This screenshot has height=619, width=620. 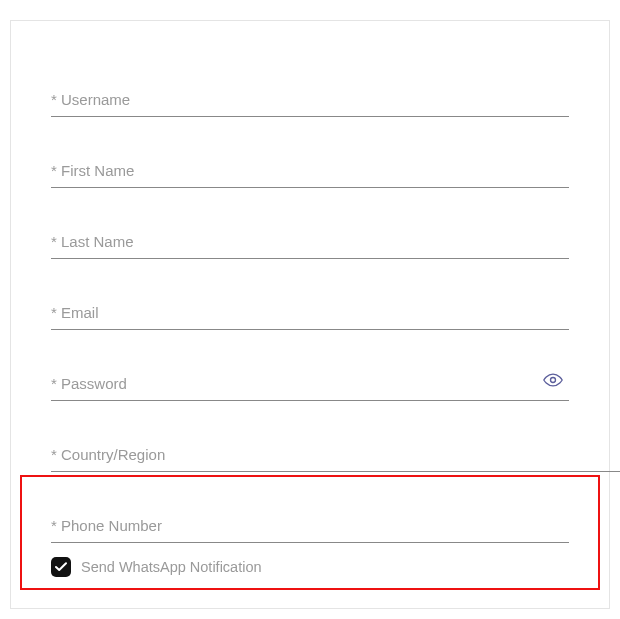 What do you see at coordinates (310, 385) in the screenshot?
I see `password-input` at bounding box center [310, 385].